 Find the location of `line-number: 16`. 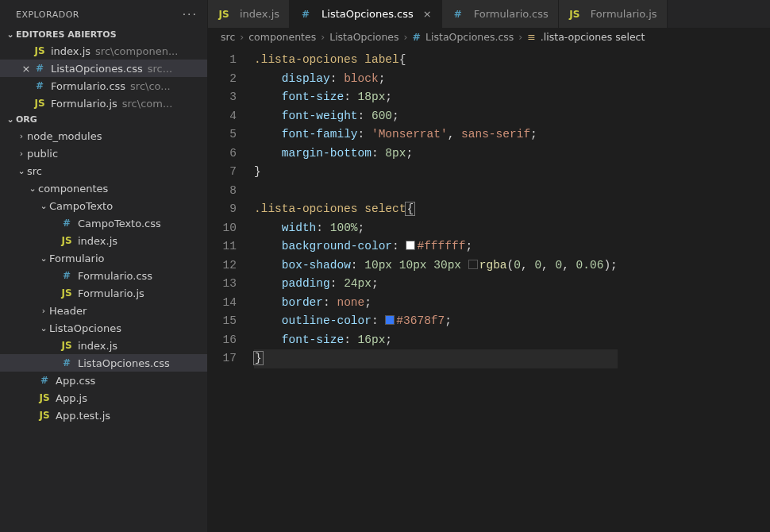

line-number: 16 is located at coordinates (222, 341).